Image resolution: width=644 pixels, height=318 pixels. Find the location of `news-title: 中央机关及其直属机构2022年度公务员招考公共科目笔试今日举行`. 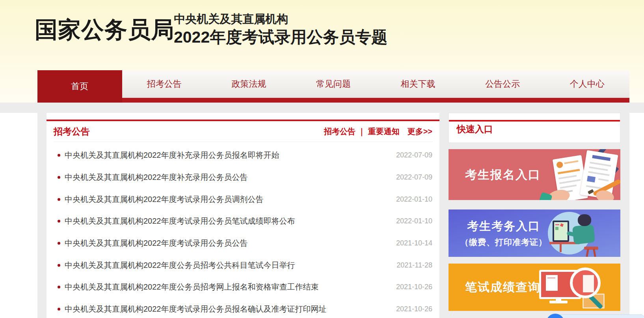

news-title: 中央机关及其直属机构2022年度公务员招考公共科目笔试今日举行 is located at coordinates (227, 265).